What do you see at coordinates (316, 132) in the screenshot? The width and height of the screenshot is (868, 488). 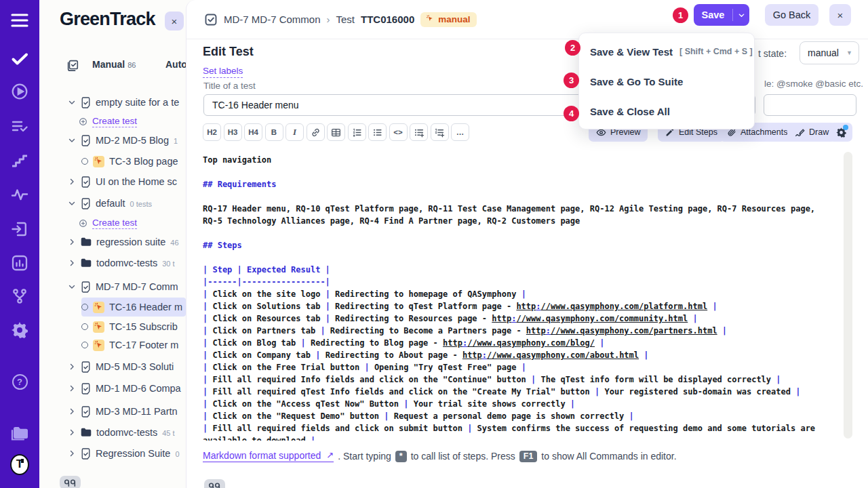 I see `format-link-button` at bounding box center [316, 132].